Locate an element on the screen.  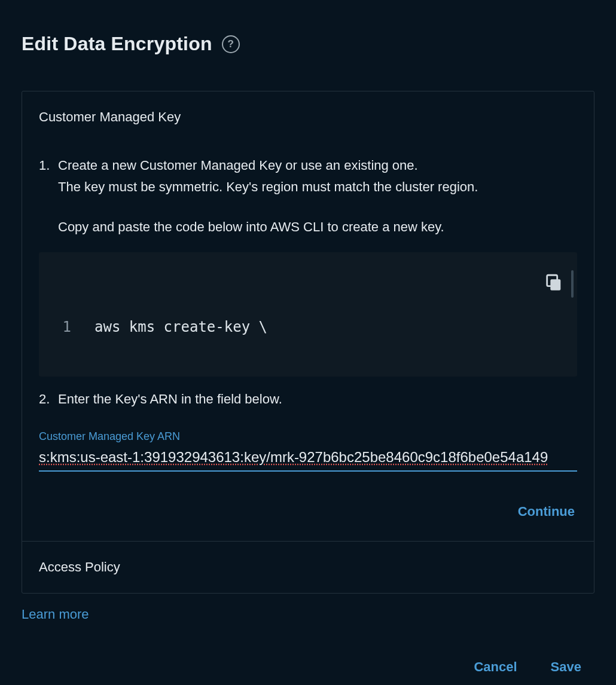
step-1-note: Copy and paste the code below into AWS C… is located at coordinates (308, 227).